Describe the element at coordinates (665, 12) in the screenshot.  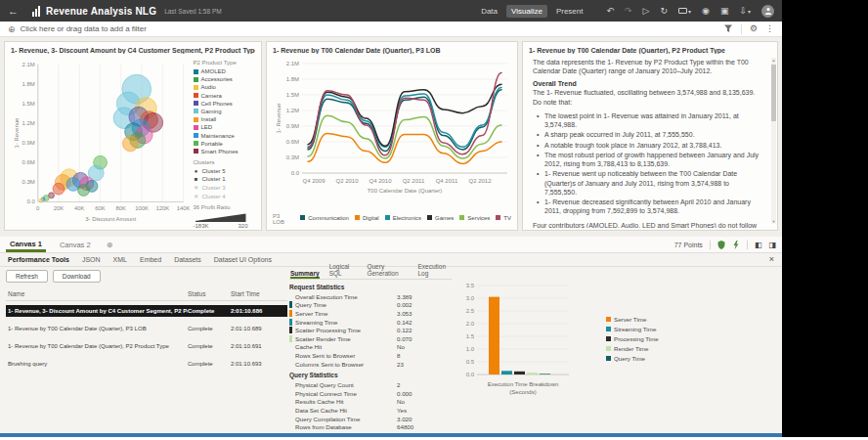
I see `refresh-icon: ↻` at that location.